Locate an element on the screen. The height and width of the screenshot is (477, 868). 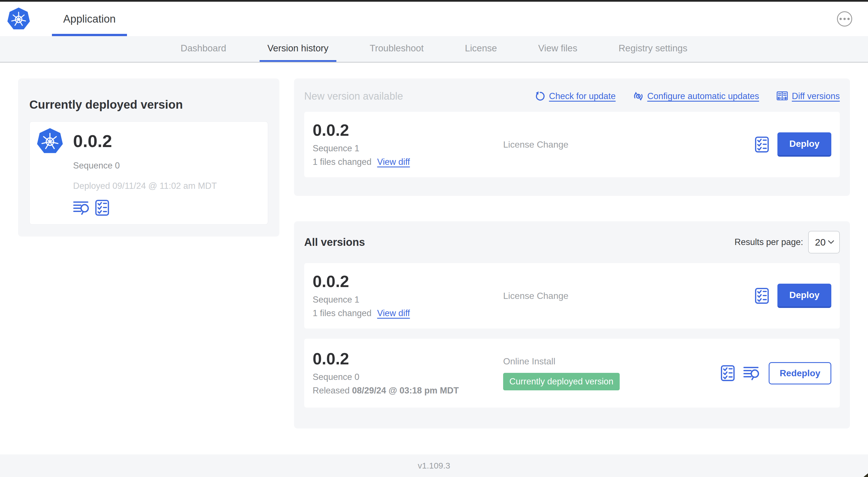
redeploy-button: Redeploy is located at coordinates (800, 373).